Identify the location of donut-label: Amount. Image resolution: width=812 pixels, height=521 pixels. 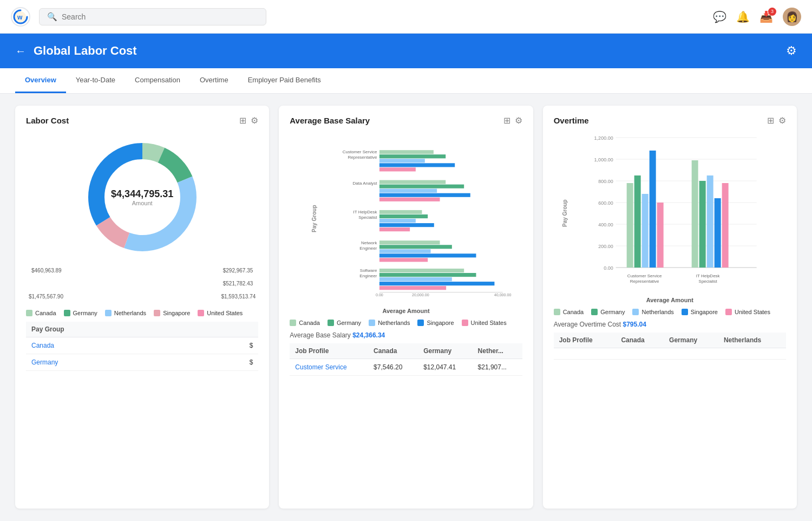
(142, 203).